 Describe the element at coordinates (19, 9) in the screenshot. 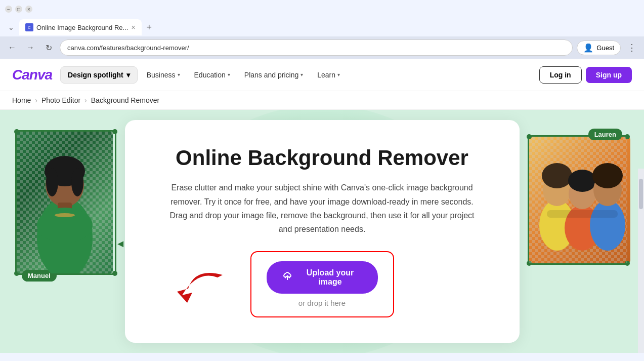

I see `window-controls: − □ ×` at that location.